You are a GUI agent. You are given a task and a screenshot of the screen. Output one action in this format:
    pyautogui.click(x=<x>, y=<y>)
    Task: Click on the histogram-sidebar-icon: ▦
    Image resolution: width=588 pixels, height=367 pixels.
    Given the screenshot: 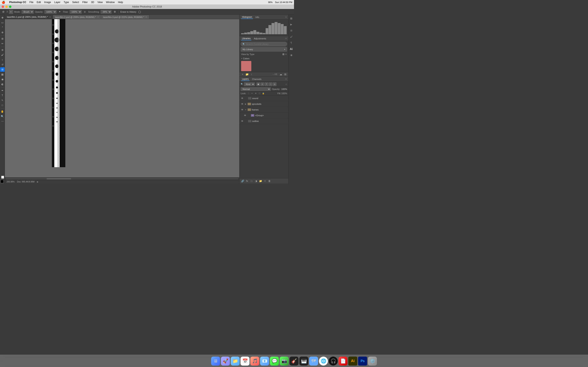 What is the action you would take?
    pyautogui.click(x=291, y=18)
    